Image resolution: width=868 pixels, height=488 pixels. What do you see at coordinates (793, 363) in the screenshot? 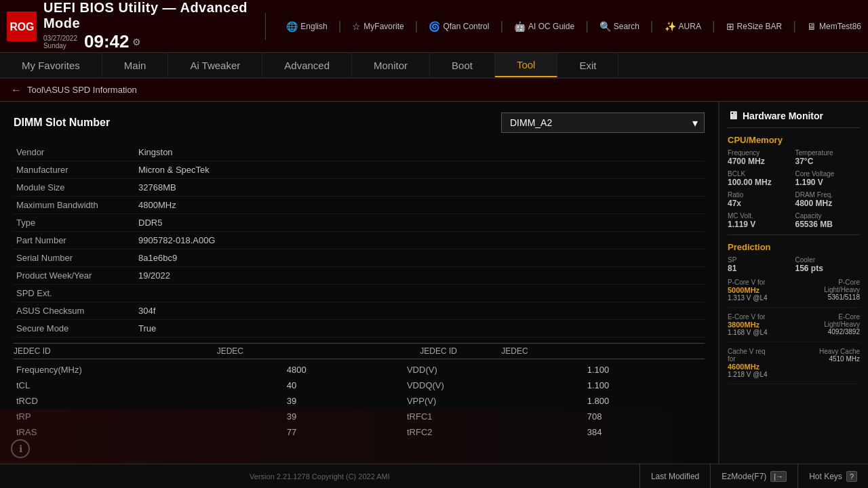
I see `cache-header: Cache V reqfor 4600MHz 1.218 V @L4 Heavy…` at bounding box center [793, 363].